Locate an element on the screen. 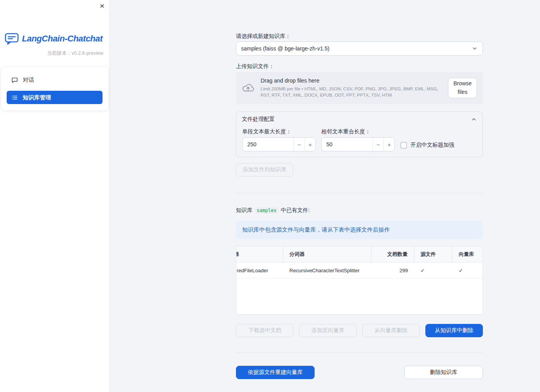 This screenshot has height=392, width=540. chevron-up-icon is located at coordinates (474, 119).